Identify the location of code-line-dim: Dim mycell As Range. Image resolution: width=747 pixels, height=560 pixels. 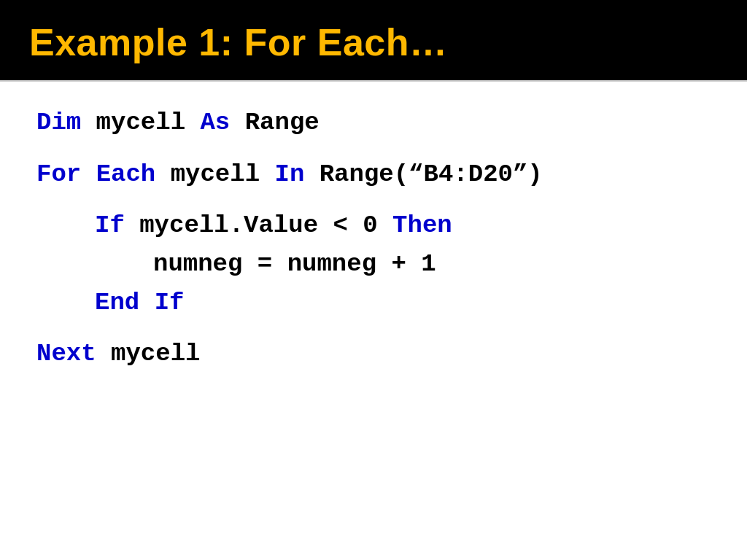
(374, 122).